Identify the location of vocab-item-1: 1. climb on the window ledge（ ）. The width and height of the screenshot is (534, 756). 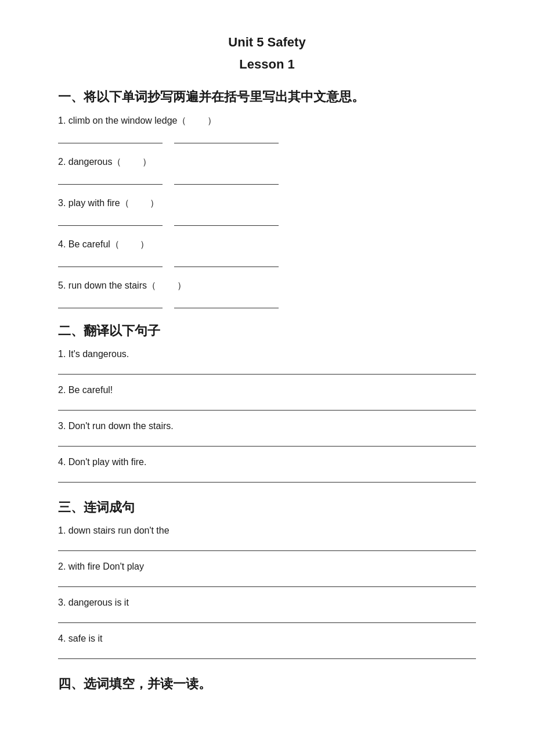
(267, 121).